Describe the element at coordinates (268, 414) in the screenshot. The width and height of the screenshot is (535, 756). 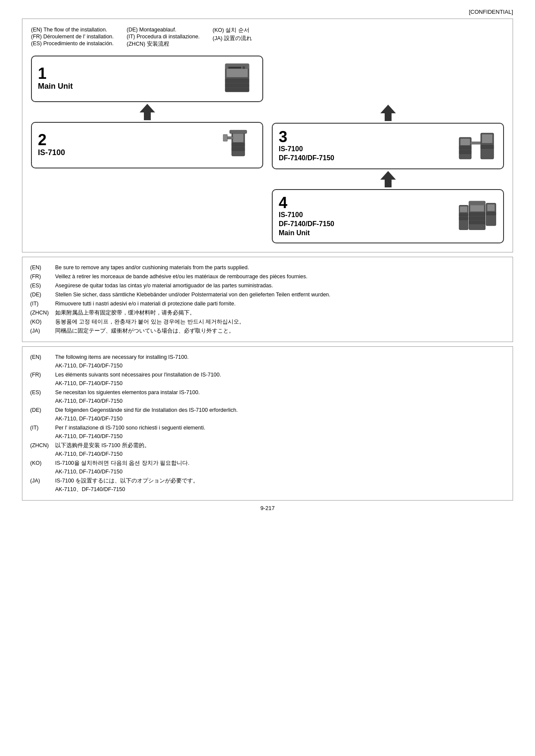
I see `info2-line: (DE)Die folgenden Gegenstände sind für d…` at that location.